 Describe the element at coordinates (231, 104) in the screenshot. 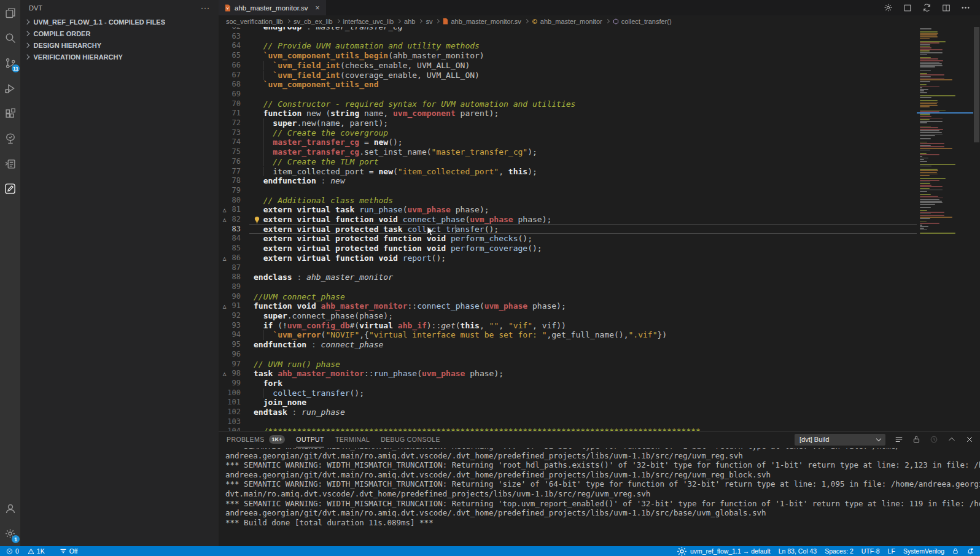

I see `line-number: 70` at that location.